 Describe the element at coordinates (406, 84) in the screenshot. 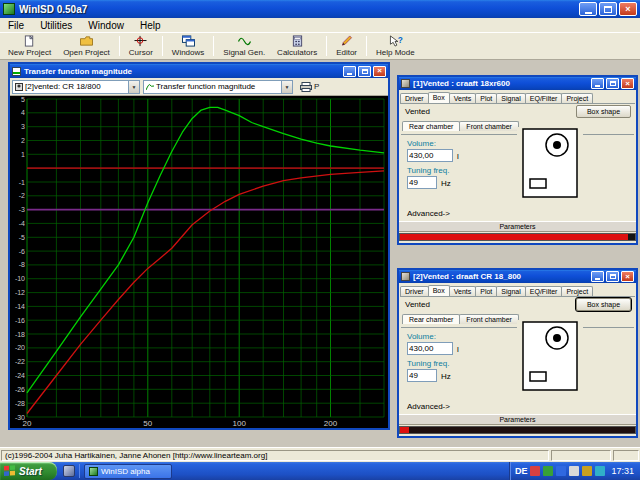

I see `project-window-icon` at that location.